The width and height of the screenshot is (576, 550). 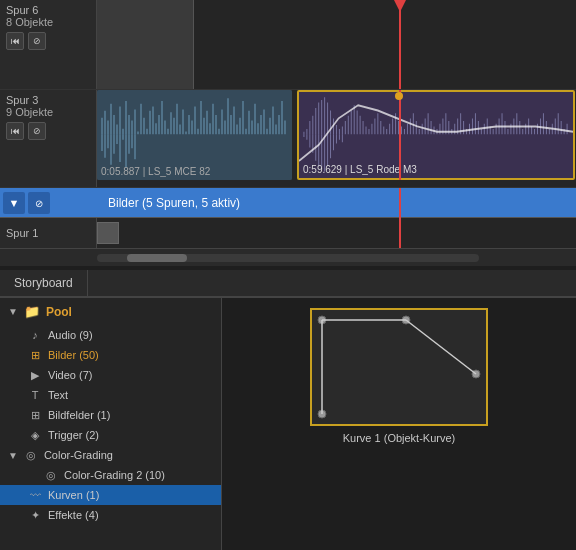 I want to click on storyboard-tab-label: Storyboard, so click(x=44, y=283).